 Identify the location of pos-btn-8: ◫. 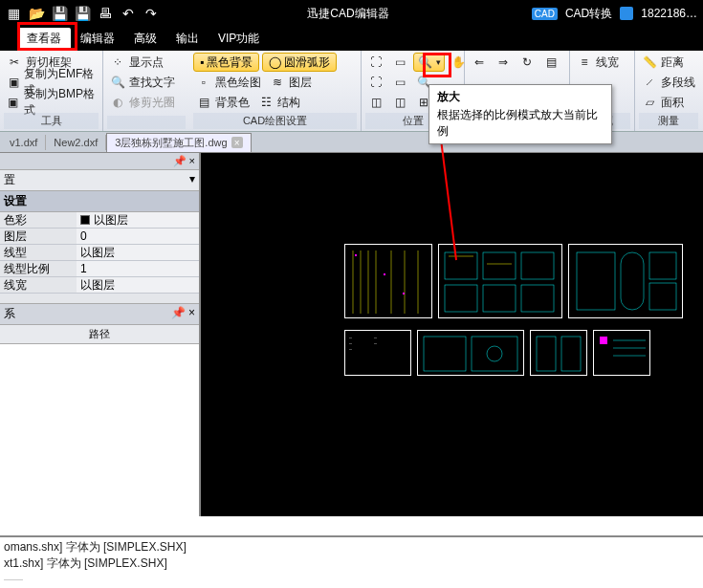
(376, 102).